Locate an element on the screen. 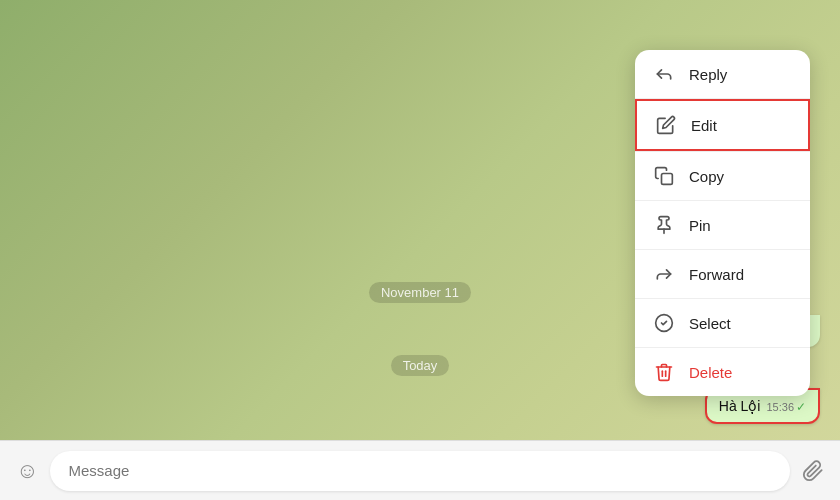  copy-icon is located at coordinates (664, 176).